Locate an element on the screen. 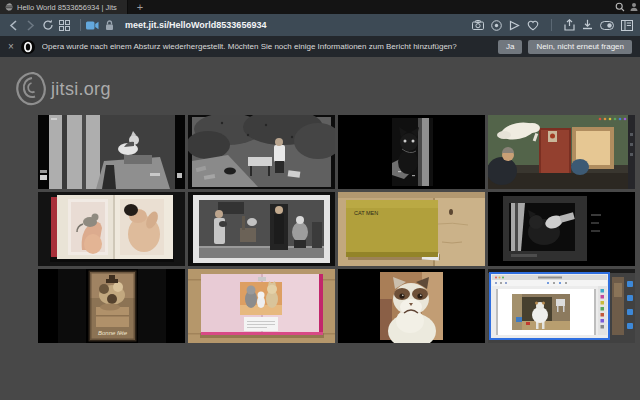 This screenshot has height=400, width=640. tab-title: Hello World 8533656934 | Jits is located at coordinates (67, 8).